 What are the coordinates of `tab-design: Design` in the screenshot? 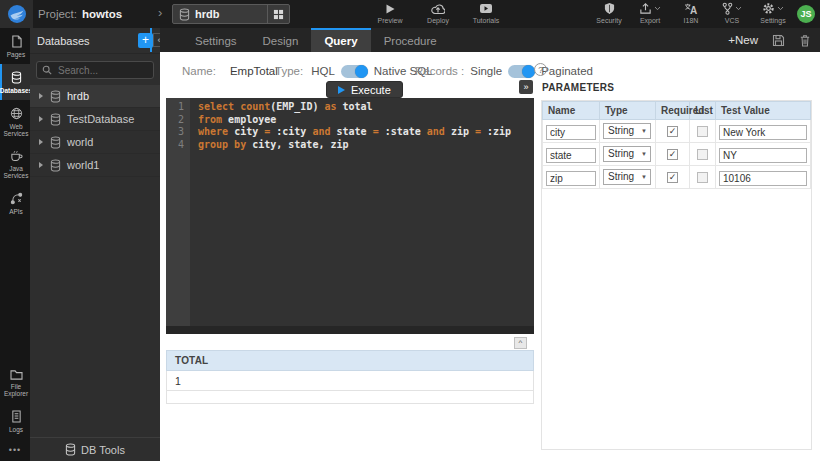 It's located at (281, 40).